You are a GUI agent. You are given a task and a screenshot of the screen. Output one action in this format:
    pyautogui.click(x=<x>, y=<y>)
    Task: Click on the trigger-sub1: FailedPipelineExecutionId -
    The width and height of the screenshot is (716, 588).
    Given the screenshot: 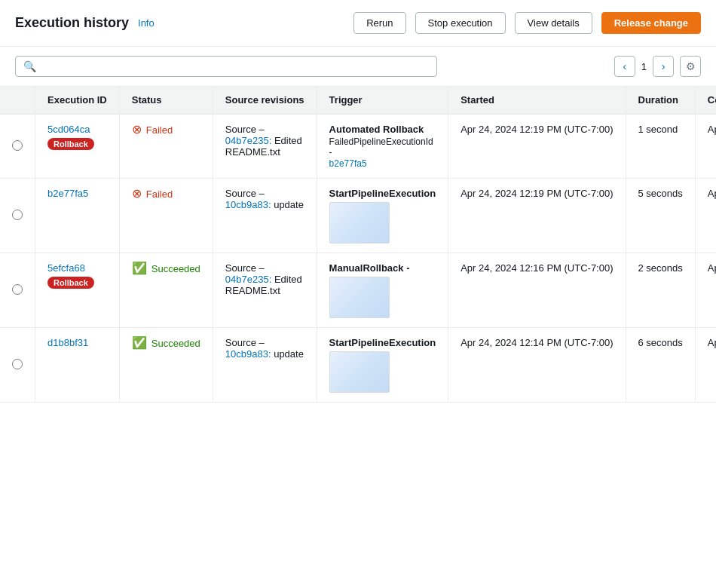 What is the action you would take?
    pyautogui.click(x=383, y=147)
    